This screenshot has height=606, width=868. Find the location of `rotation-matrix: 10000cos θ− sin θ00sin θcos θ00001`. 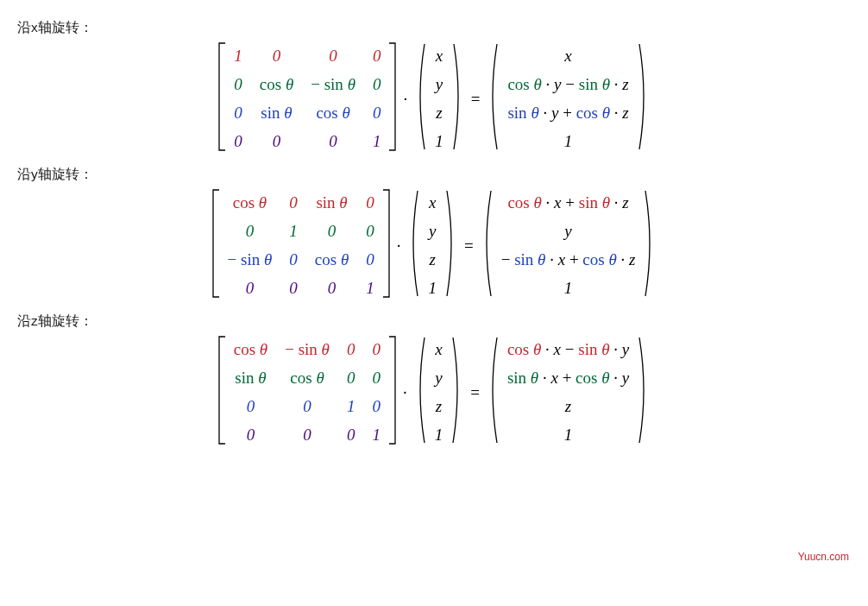

rotation-matrix: 10000cos θ− sin θ00sin θcos θ00001 is located at coordinates (307, 98).